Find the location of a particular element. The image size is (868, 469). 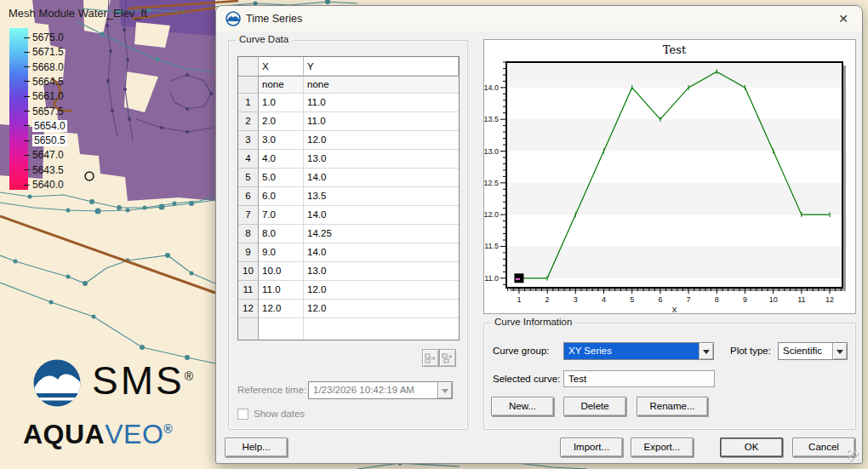

cancel-button: Cancel is located at coordinates (824, 448).